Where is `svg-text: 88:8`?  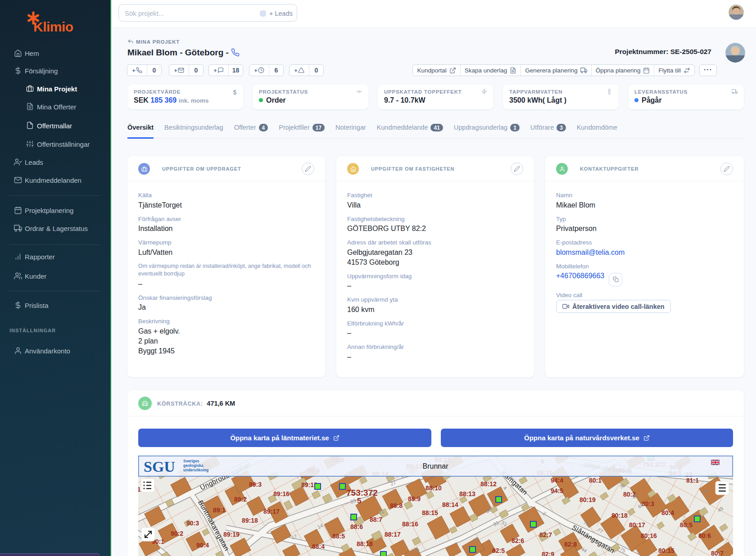
svg-text: 88:8 is located at coordinates (396, 506).